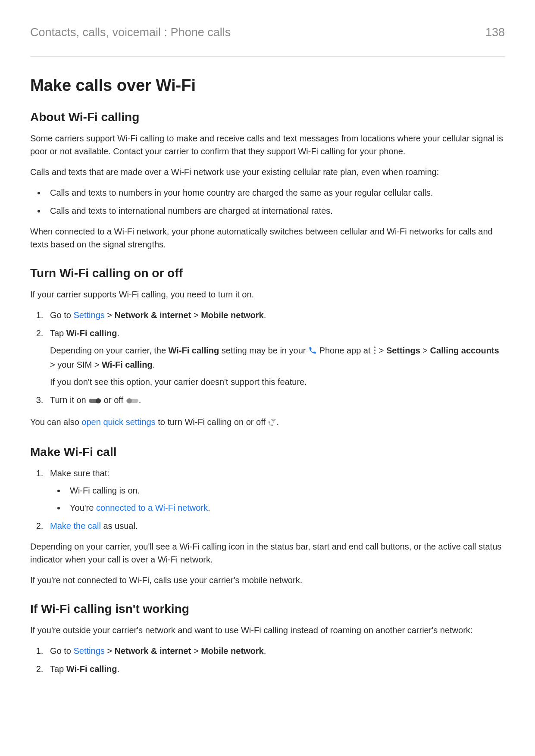 The height and width of the screenshot is (756, 535). I want to click on breadcrumb: Contacts, calls, voicemail : Phone calls, so click(130, 33).